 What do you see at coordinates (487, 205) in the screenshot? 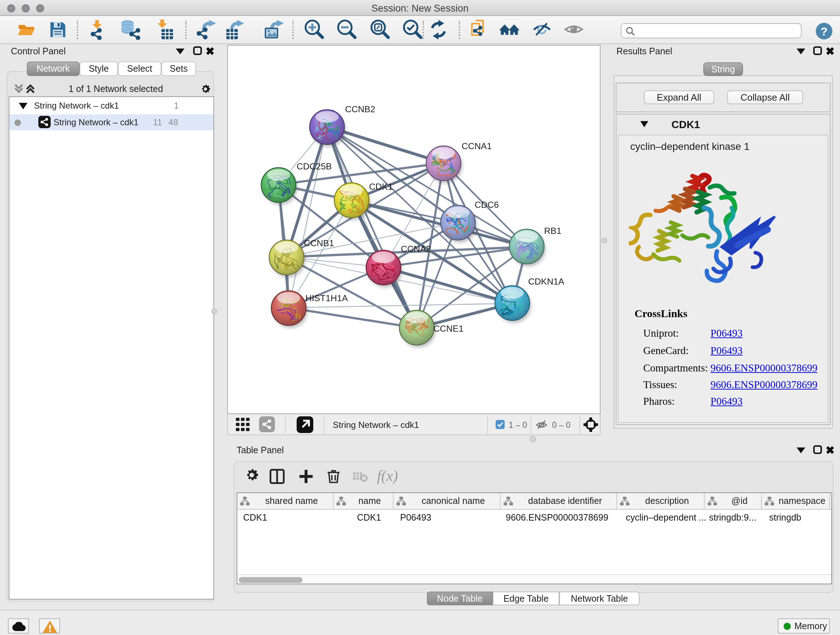
I see `svg-text: CDC6` at bounding box center [487, 205].